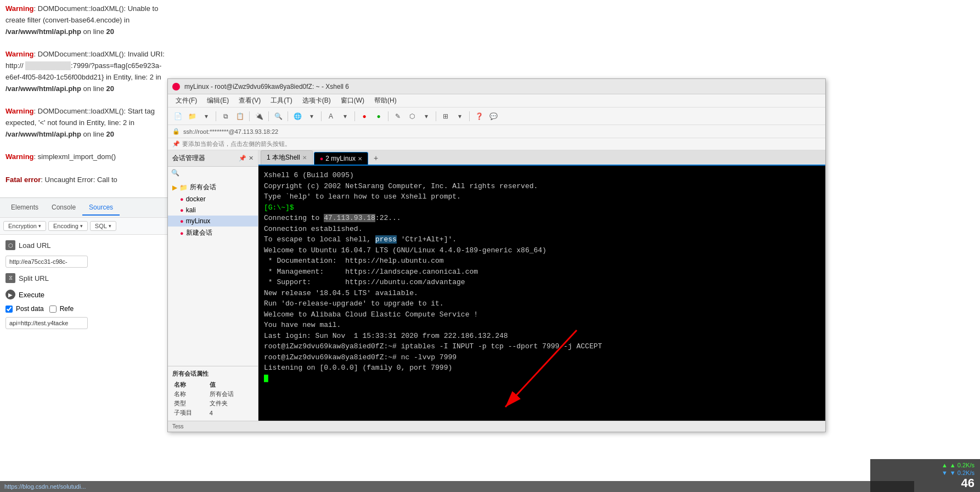  Describe the element at coordinates (213, 188) in the screenshot. I see `tree-all-sessions: ▶ 📁 所有会话` at that location.